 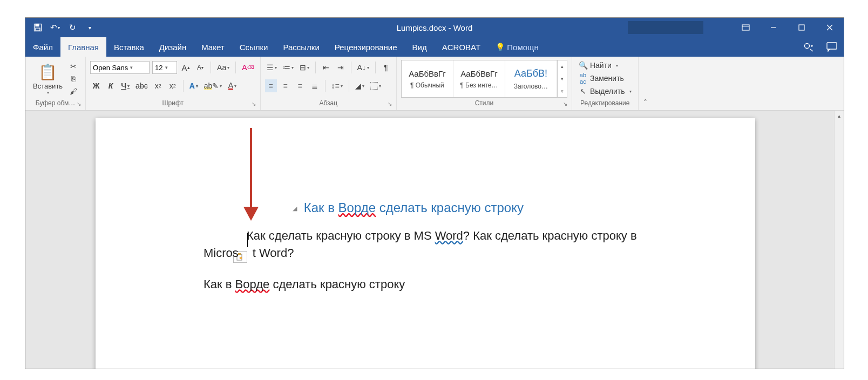 What do you see at coordinates (79, 104) in the screenshot?
I see `clipboard-launcher-icon: ↘` at bounding box center [79, 104].